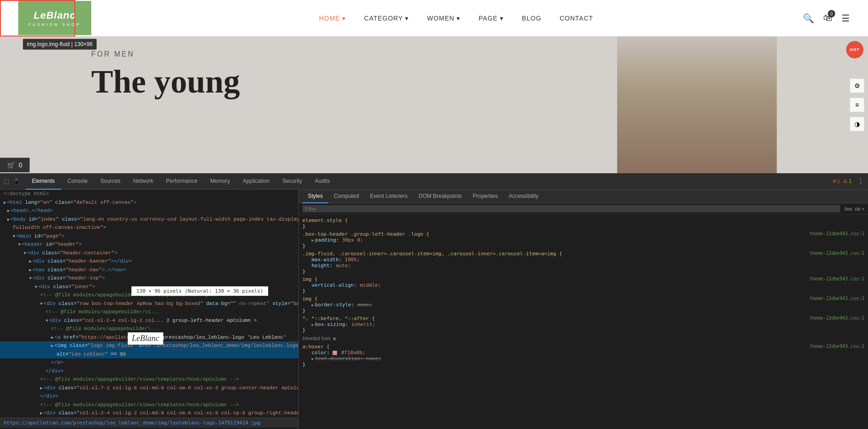  What do you see at coordinates (149, 253) in the screenshot?
I see `html-header-container: ▼<div class="header-container">` at bounding box center [149, 253].